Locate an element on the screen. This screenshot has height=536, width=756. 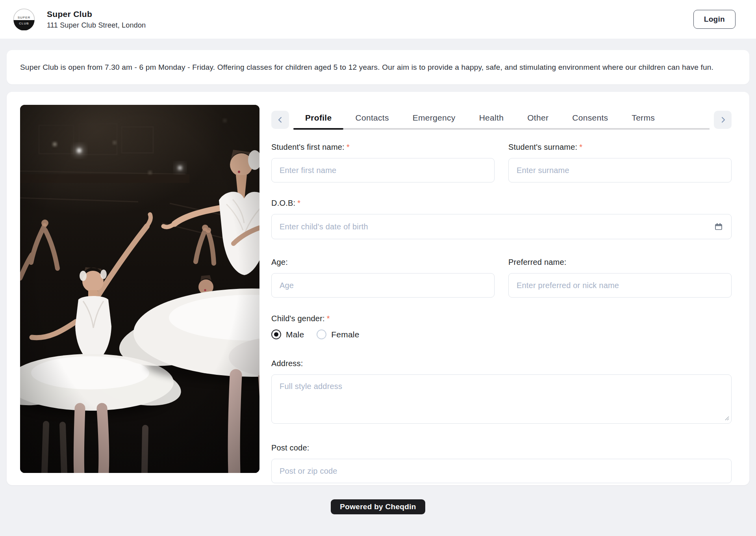
surname-label: Student's surname:* is located at coordinates (620, 147).